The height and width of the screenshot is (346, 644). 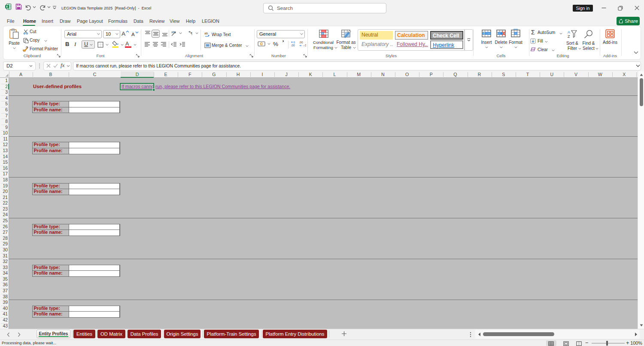 What do you see at coordinates (569, 37) in the screenshot?
I see `svg-text: Z` at bounding box center [569, 37].